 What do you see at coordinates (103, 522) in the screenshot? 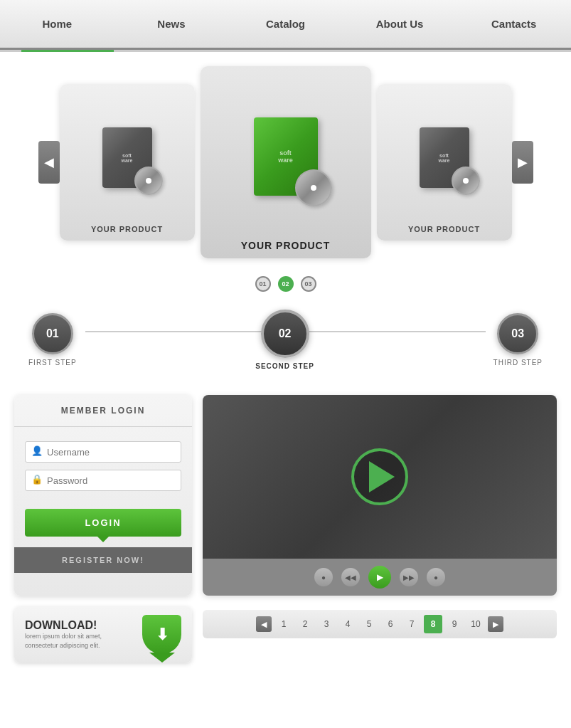
I see `login-button: LOGIN` at bounding box center [103, 522].